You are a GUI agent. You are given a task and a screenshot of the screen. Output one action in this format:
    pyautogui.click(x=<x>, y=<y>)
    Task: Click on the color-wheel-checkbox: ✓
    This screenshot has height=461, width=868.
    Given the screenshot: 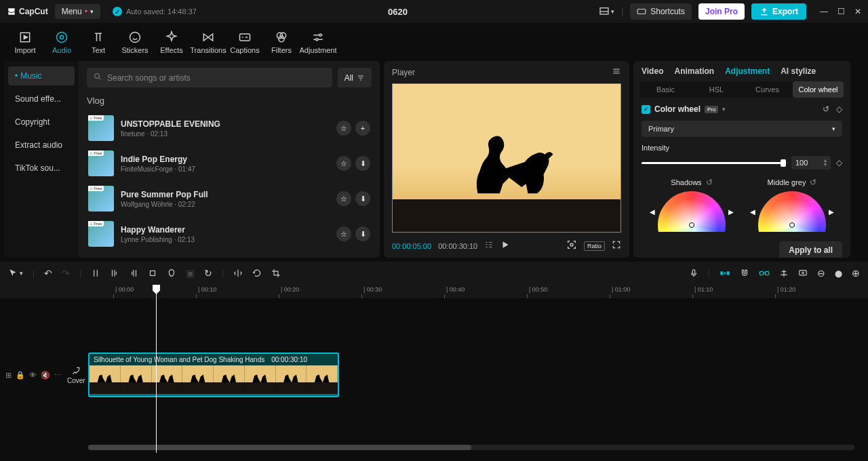 What is the action you would take?
    pyautogui.click(x=646, y=110)
    